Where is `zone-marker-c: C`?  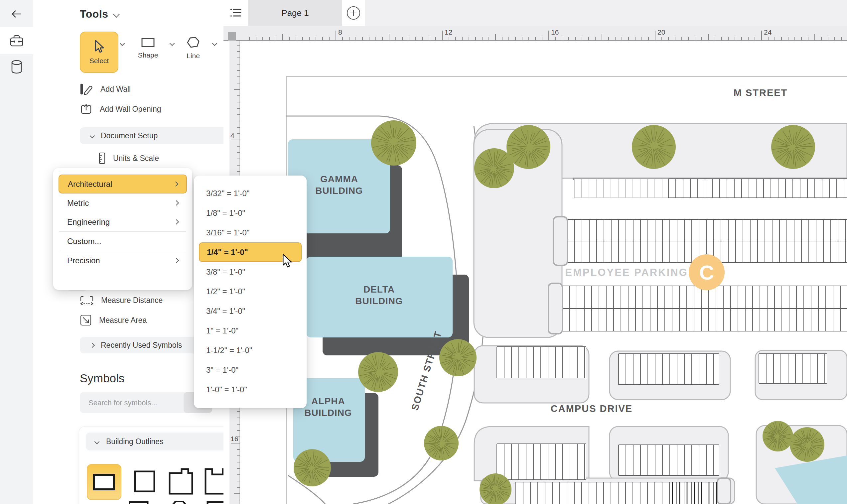 zone-marker-c: C is located at coordinates (707, 272).